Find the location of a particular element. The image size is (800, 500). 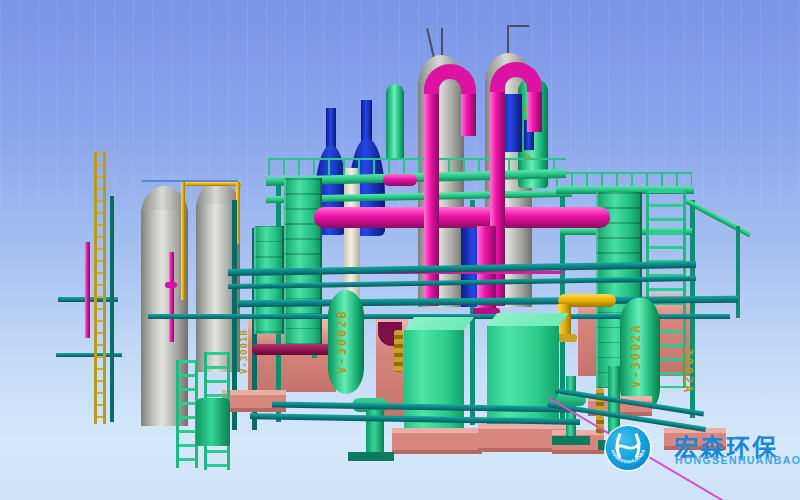

green-drum-small is located at coordinates (395, 122).